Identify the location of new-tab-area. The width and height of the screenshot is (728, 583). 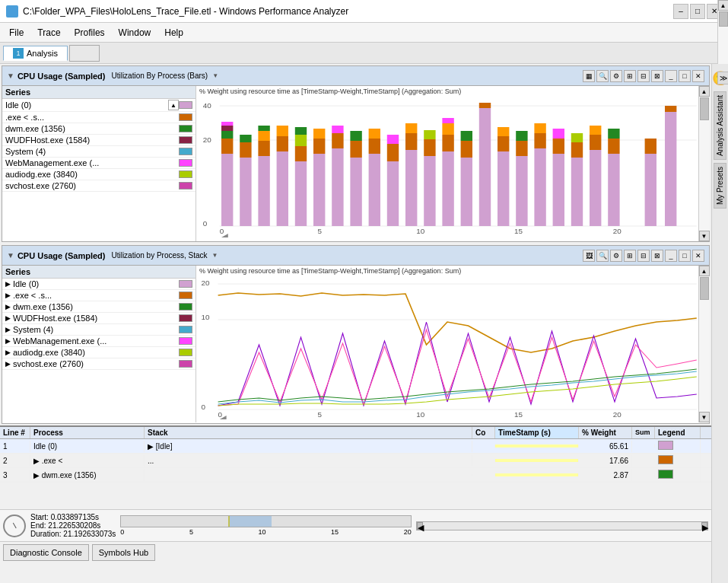
(84, 53).